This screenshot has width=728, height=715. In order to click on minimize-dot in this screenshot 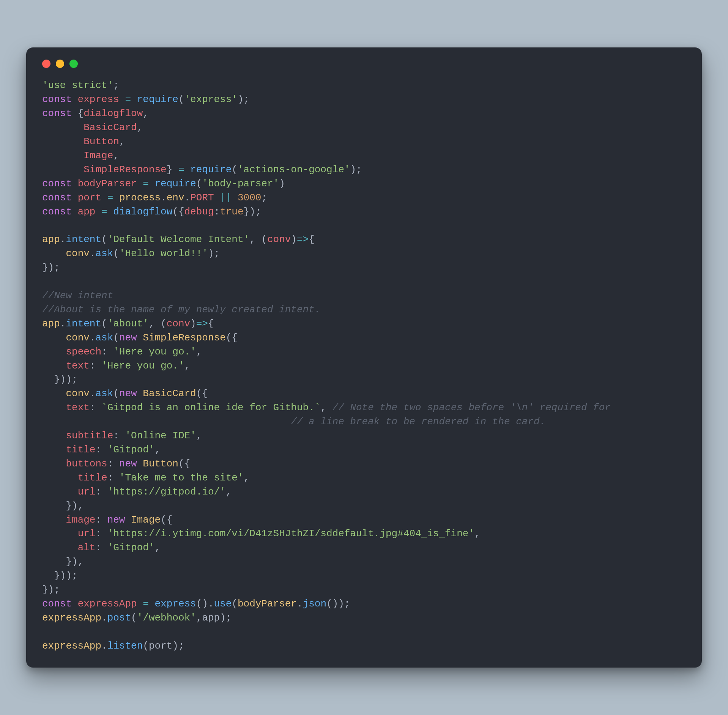, I will do `click(60, 64)`.